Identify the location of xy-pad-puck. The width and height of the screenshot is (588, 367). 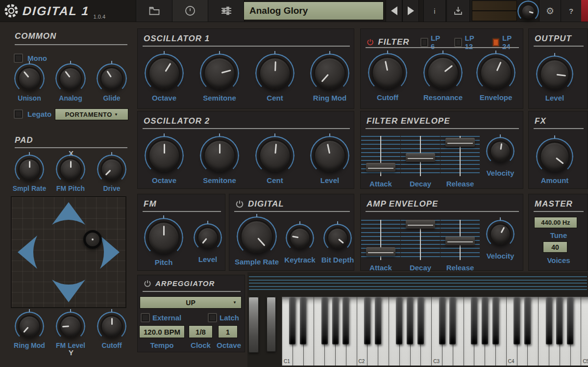
(93, 239).